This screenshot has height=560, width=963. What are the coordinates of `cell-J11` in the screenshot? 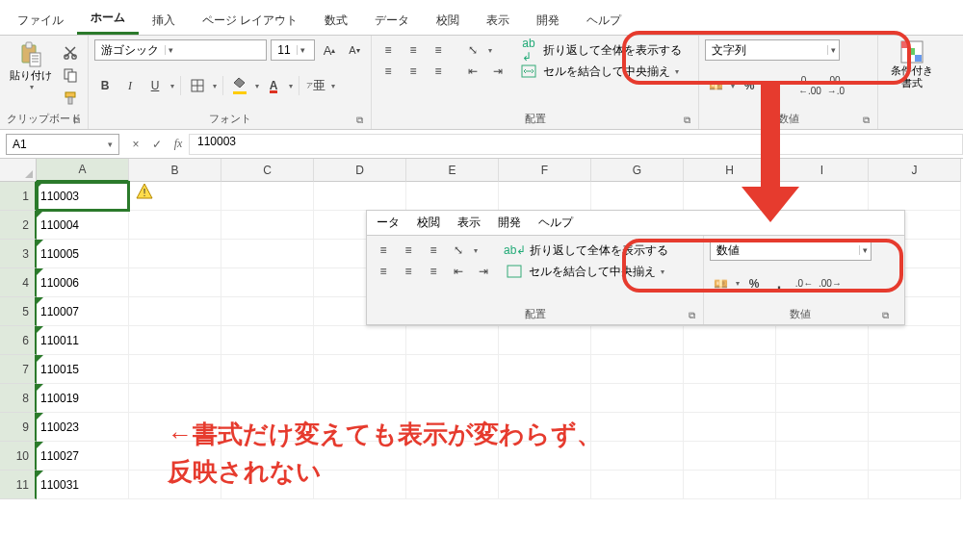 It's located at (915, 485).